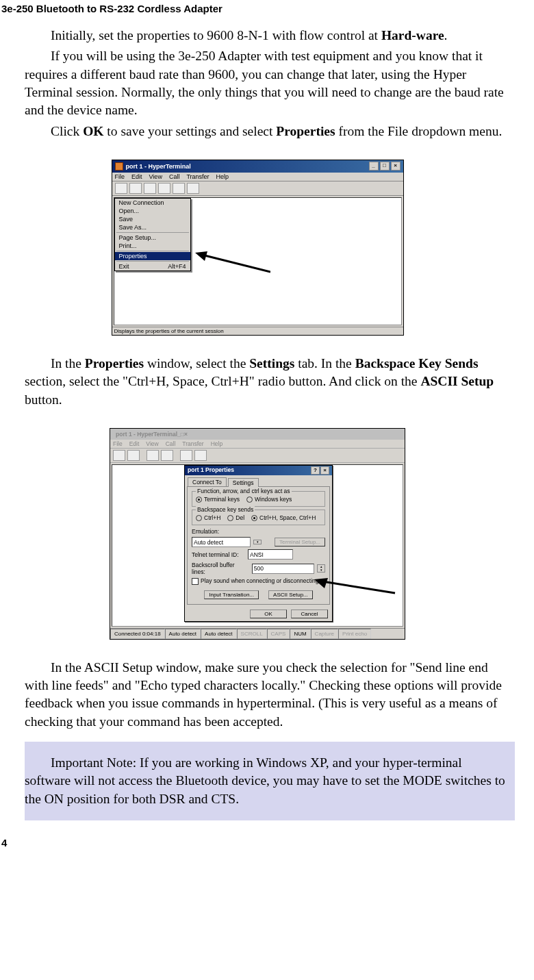  Describe the element at coordinates (258, 8) in the screenshot. I see `document-header: 3e-250 Bluetooth to RS-232 Cordless Adap…` at that location.